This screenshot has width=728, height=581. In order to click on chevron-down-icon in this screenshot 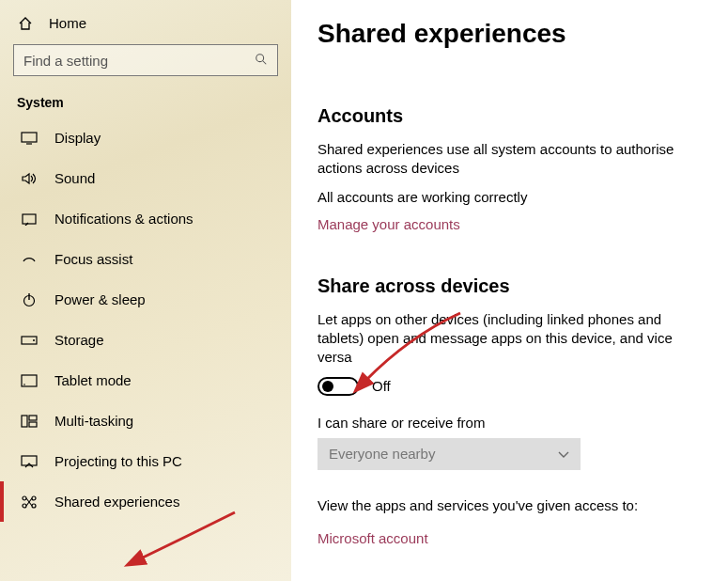, I will do `click(564, 453)`.